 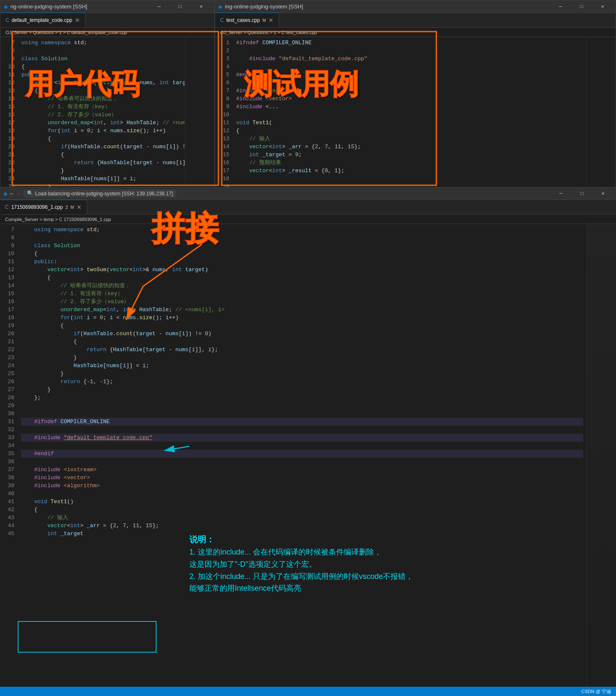 I want to click on search-text: Load-balancing-online-judging-system [SS…, so click(x=104, y=194).